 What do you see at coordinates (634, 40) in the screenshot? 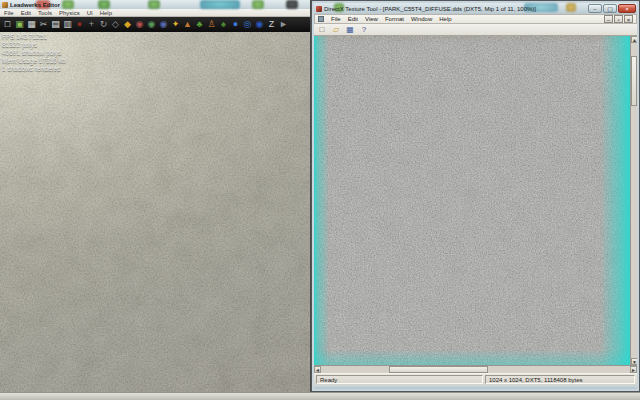
I see `scroll-up-icon: ▲` at bounding box center [634, 40].